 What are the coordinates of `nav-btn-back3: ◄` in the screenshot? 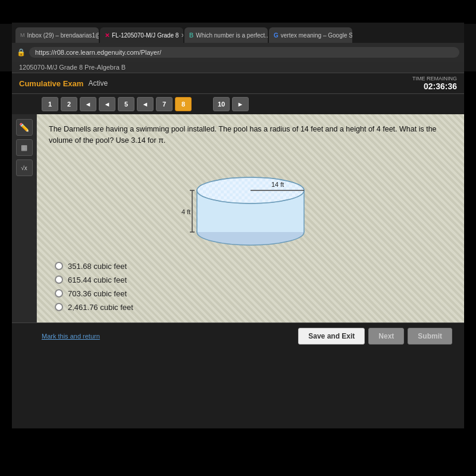 It's located at (145, 104).